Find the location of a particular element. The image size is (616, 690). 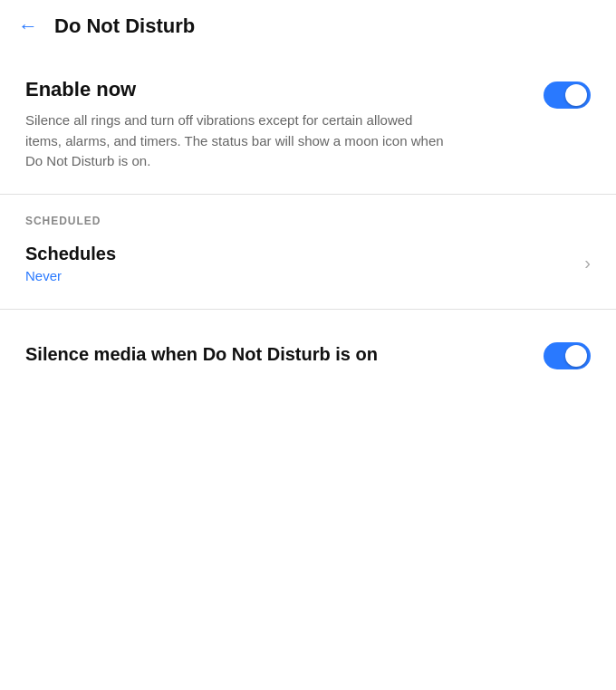

schedules-row: Schedules Never › is located at coordinates (308, 273).